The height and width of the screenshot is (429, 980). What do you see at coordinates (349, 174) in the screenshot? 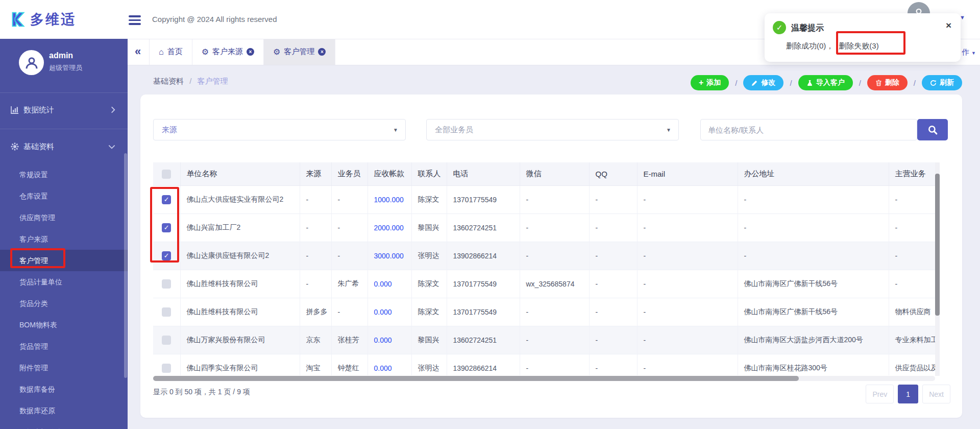
I see `column-header-业务员: 业务员` at bounding box center [349, 174].